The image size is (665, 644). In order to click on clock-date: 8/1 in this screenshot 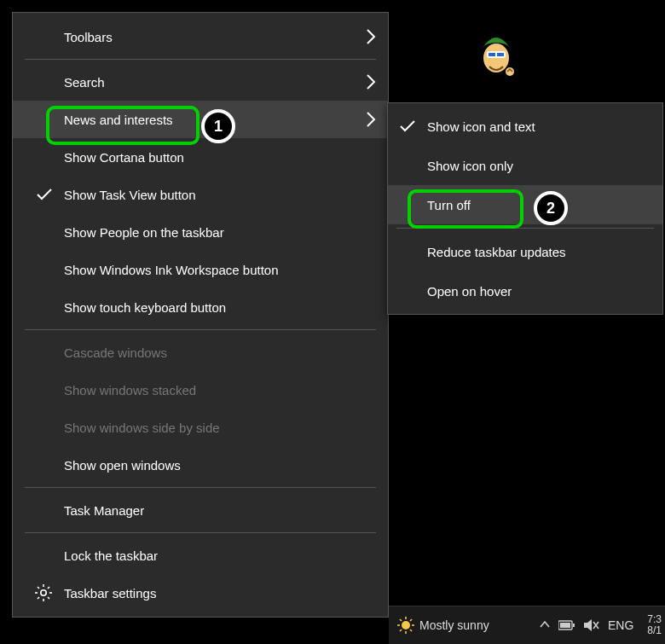, I will do `click(655, 631)`.